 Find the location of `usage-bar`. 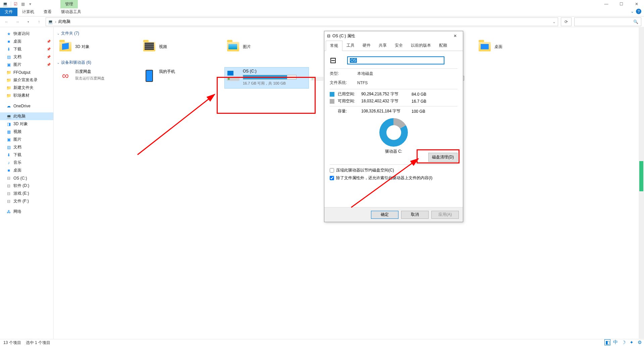

usage-bar is located at coordinates (270, 77).